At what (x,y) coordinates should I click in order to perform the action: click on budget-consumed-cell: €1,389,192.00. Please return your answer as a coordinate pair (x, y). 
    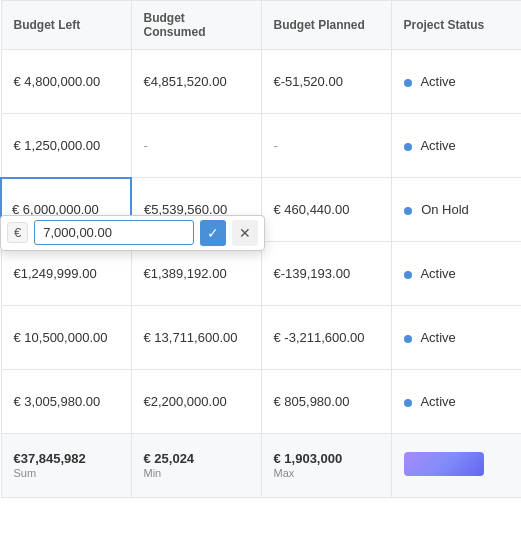
    Looking at the image, I should click on (196, 274).